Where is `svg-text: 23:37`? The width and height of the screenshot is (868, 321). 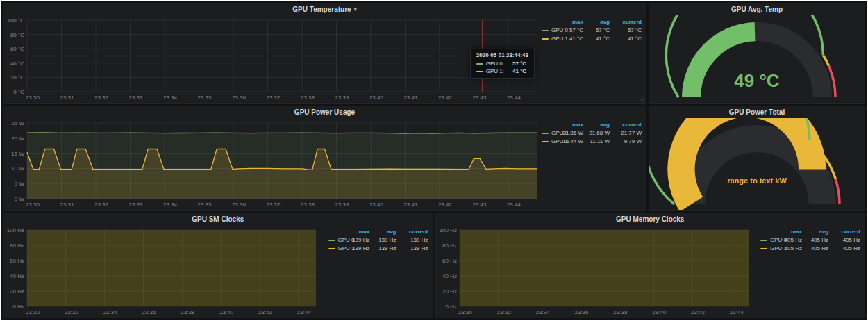
svg-text: 23:37 is located at coordinates (274, 97).